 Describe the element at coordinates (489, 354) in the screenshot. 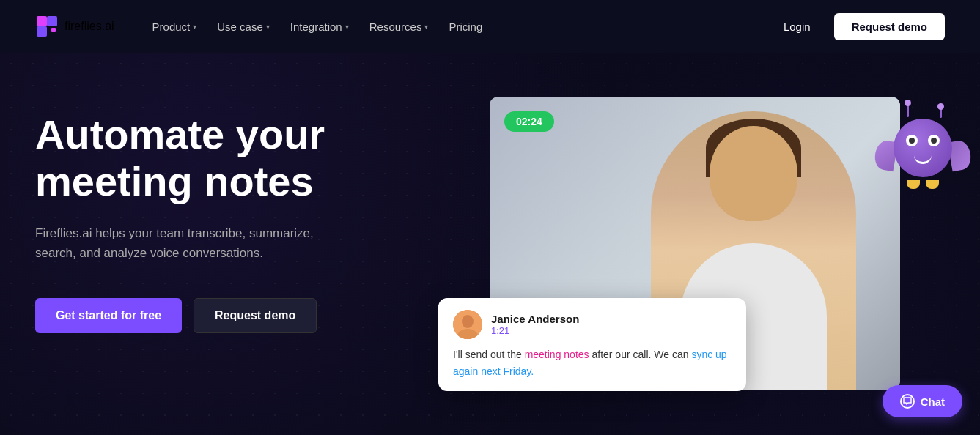

I see `message-text-prefix: I'll send out the` at that location.